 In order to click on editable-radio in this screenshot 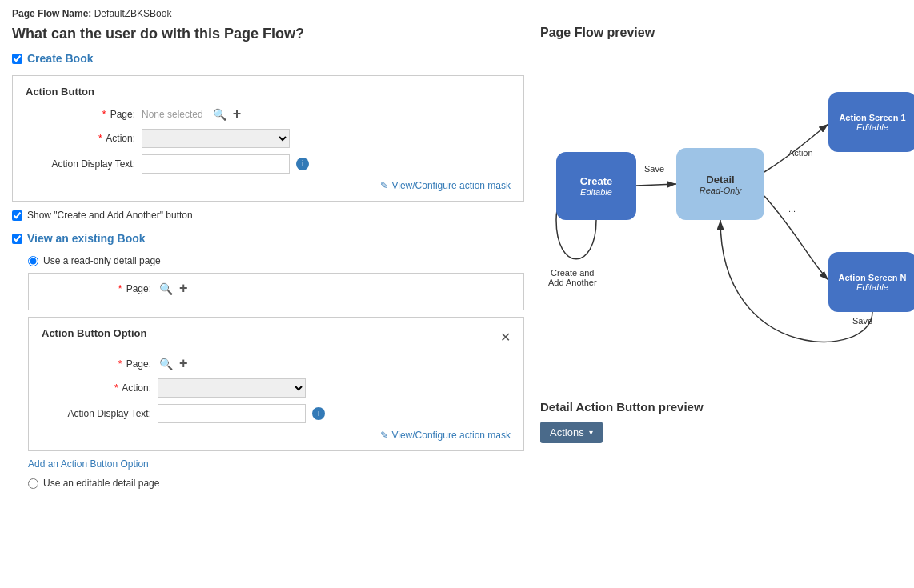, I will do `click(34, 483)`.